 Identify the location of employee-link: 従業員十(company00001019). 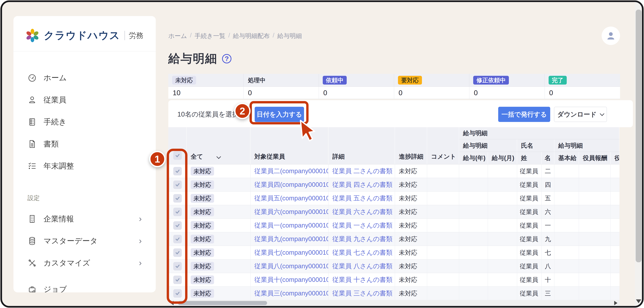
(292, 280).